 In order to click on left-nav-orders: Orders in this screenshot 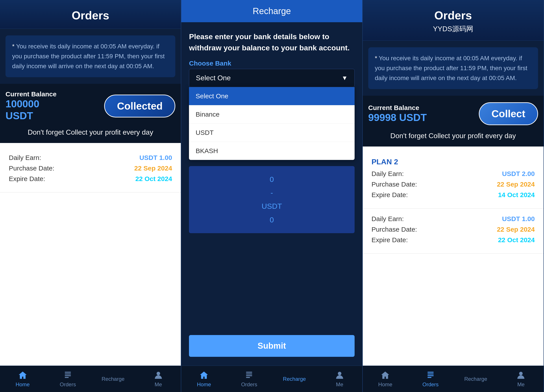, I will do `click(68, 379)`.